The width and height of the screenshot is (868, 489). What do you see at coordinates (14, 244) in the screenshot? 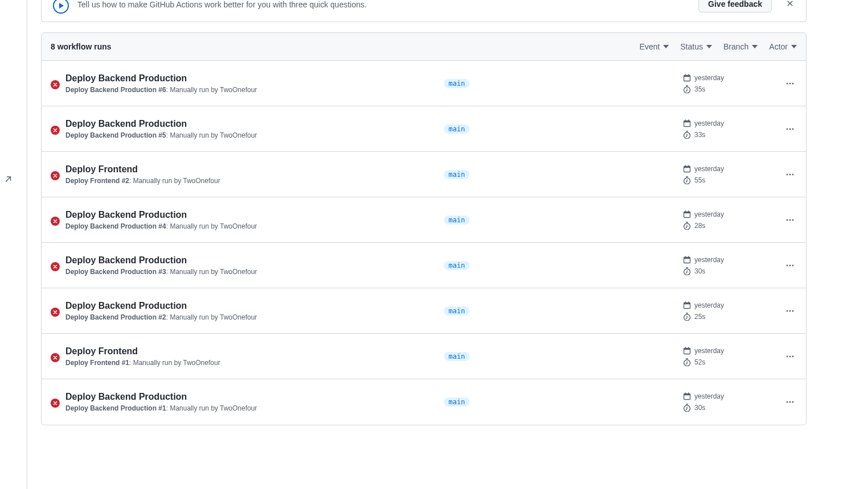
I see `left-gutter` at bounding box center [14, 244].